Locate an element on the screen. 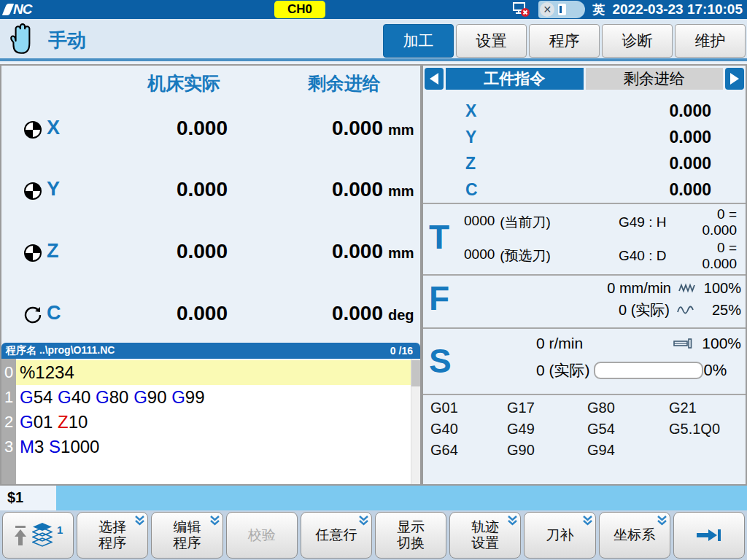 The width and height of the screenshot is (747, 560). network-error-icon is located at coordinates (522, 9).